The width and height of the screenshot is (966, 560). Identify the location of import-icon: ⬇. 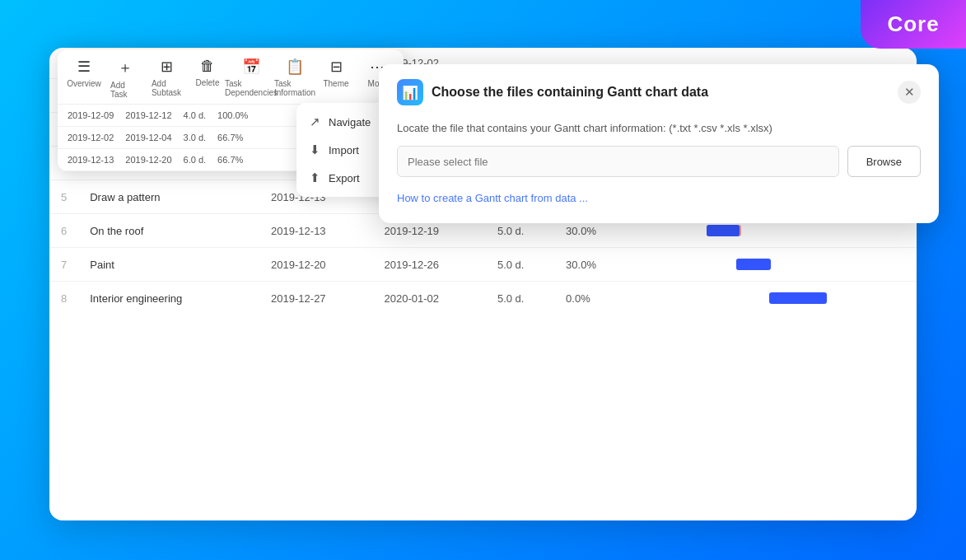
(315, 150).